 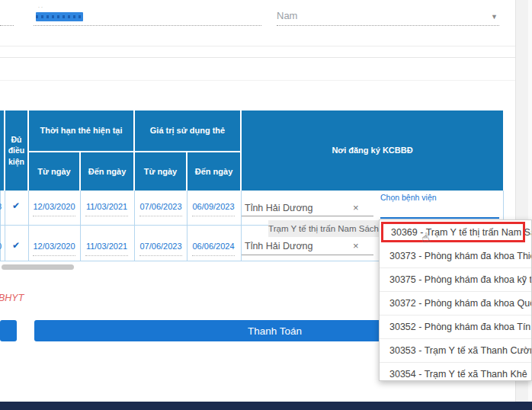 I want to click on name-input-field, so click(x=148, y=26).